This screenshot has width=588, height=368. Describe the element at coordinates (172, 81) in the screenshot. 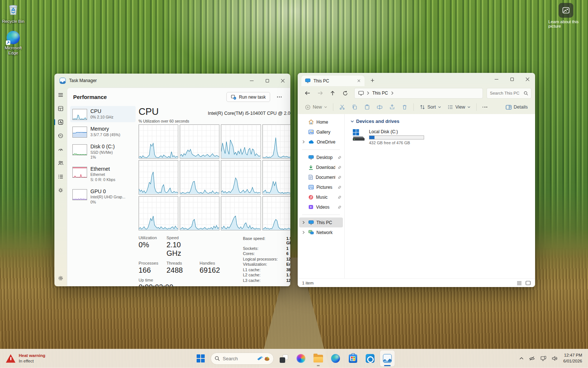

I see `task-manager-titlebar: Task Manager` at that location.